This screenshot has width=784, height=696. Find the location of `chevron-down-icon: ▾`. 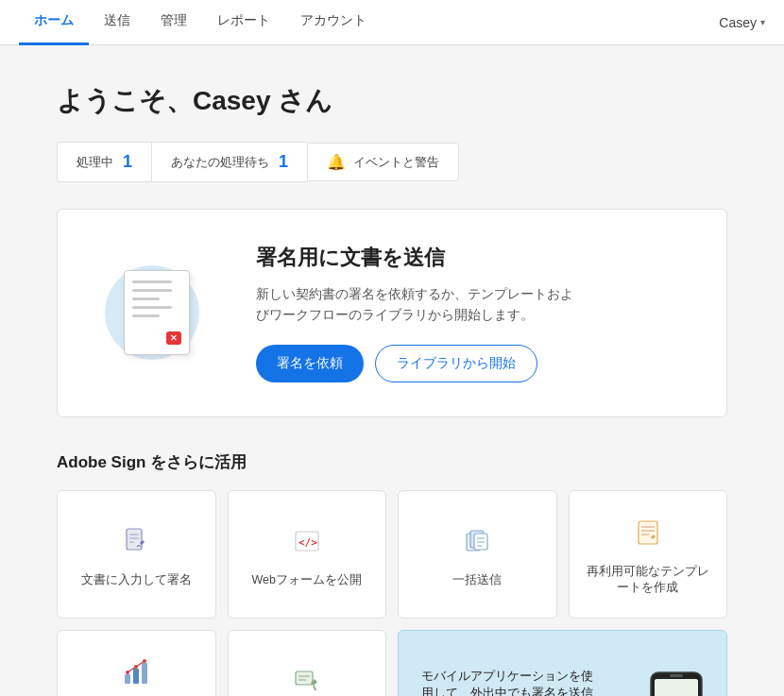

chevron-down-icon: ▾ is located at coordinates (763, 23).